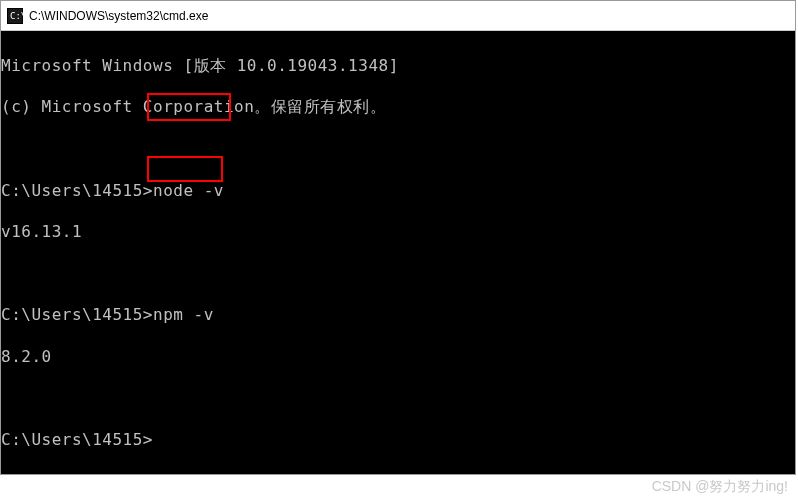 The image size is (798, 502). Describe the element at coordinates (398, 66) in the screenshot. I see `version-line: Microsoft Windows [版本 10.0.19043.1348]` at that location.